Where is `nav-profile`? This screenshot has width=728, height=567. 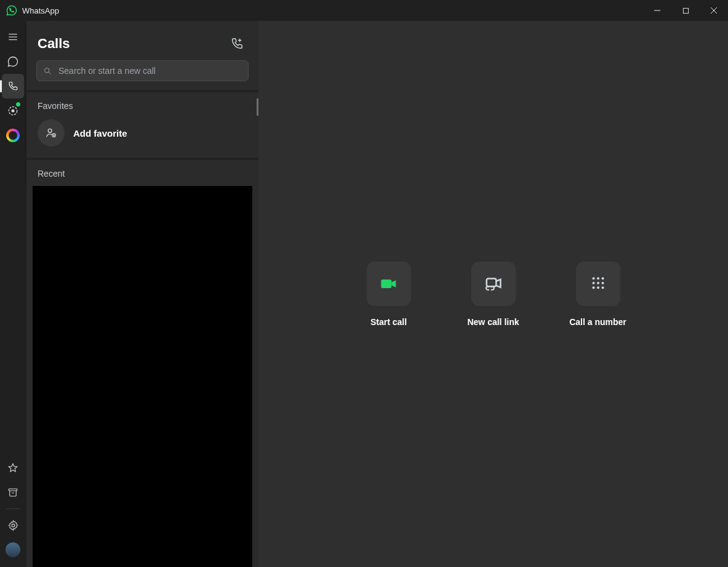
nav-profile is located at coordinates (13, 550).